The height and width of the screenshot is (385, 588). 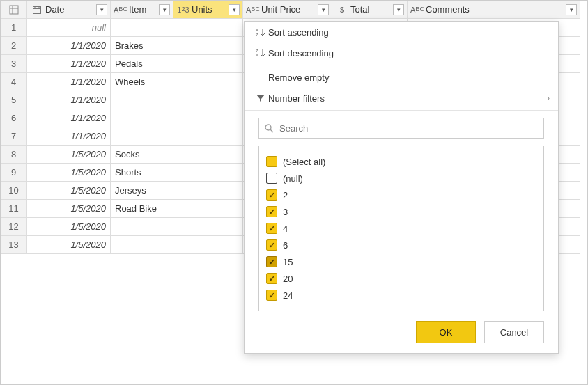 What do you see at coordinates (401, 98) in the screenshot?
I see `number-filters-item: Number filters ›` at bounding box center [401, 98].